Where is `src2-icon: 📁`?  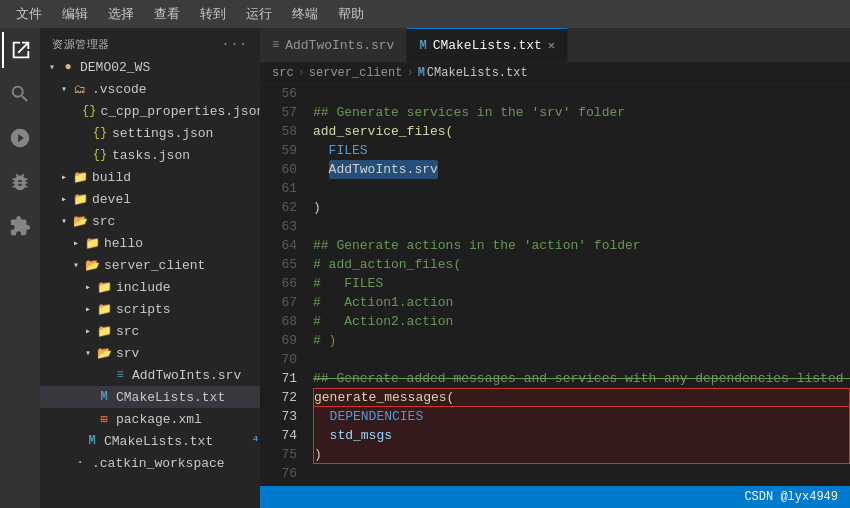 src2-icon: 📁 is located at coordinates (104, 331).